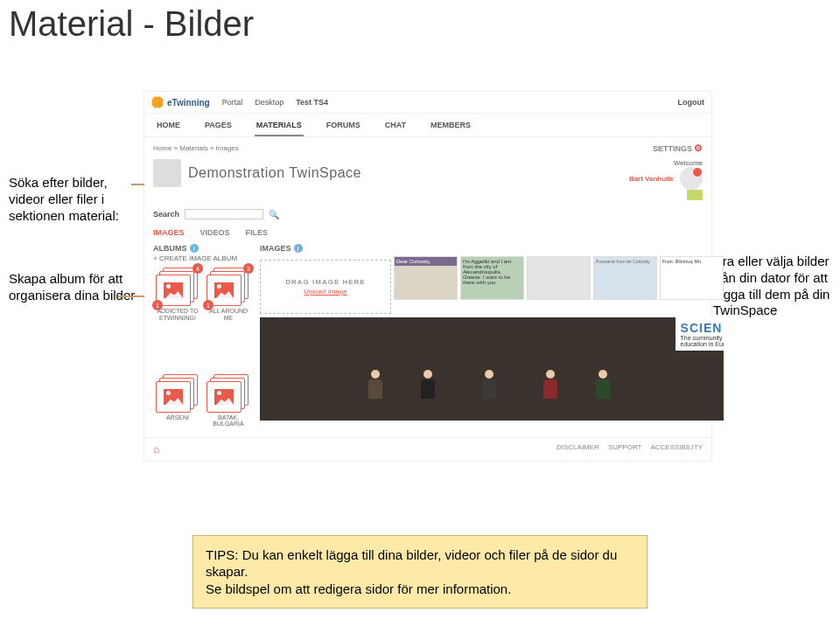 Image resolution: width=840 pixels, height=626 pixels. Describe the element at coordinates (428, 231) in the screenshot. I see `material-tabs: IMAGES VIDEOS FILES` at that location.